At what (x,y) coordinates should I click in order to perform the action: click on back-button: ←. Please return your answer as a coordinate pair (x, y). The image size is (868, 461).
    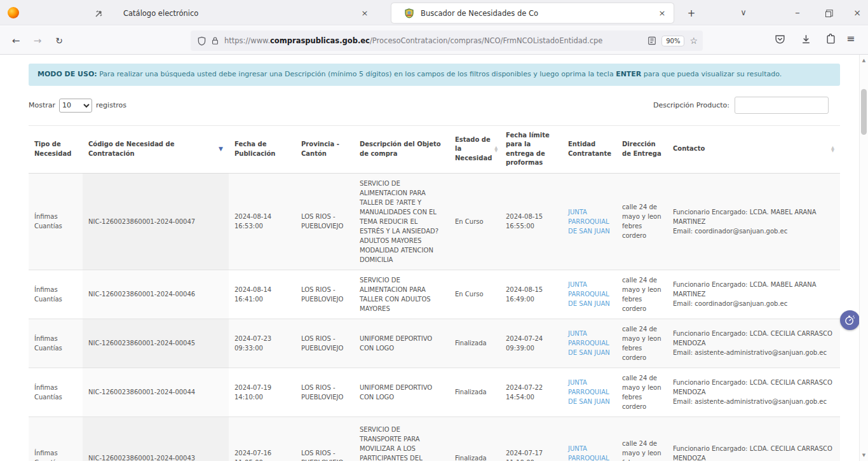
    Looking at the image, I should click on (16, 41).